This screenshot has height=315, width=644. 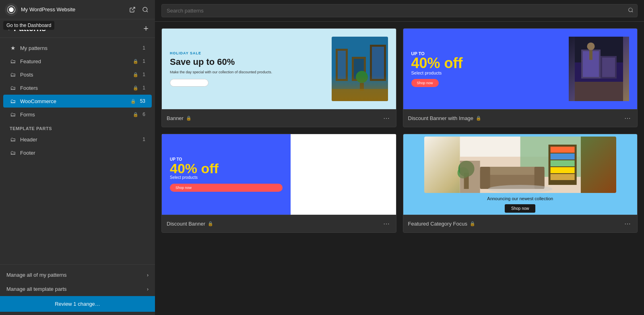 I want to click on external-link-button, so click(x=132, y=10).